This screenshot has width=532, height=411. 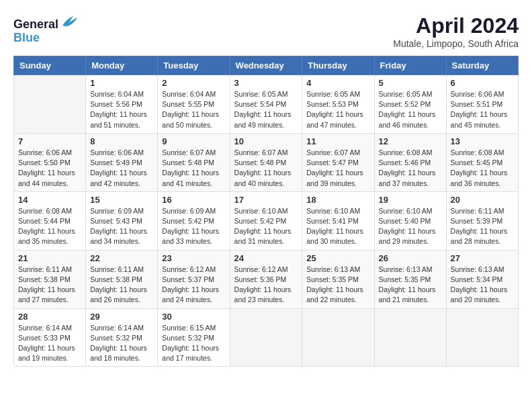 I want to click on day-number: 13, so click(x=482, y=141).